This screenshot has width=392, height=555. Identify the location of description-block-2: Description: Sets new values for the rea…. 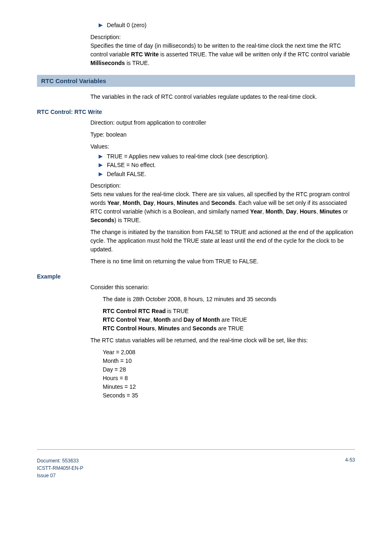
(223, 203).